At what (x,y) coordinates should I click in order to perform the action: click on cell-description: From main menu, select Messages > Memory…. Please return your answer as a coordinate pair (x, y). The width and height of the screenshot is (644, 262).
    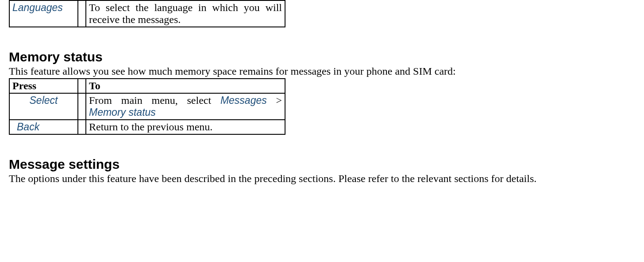
    Looking at the image, I should click on (185, 106).